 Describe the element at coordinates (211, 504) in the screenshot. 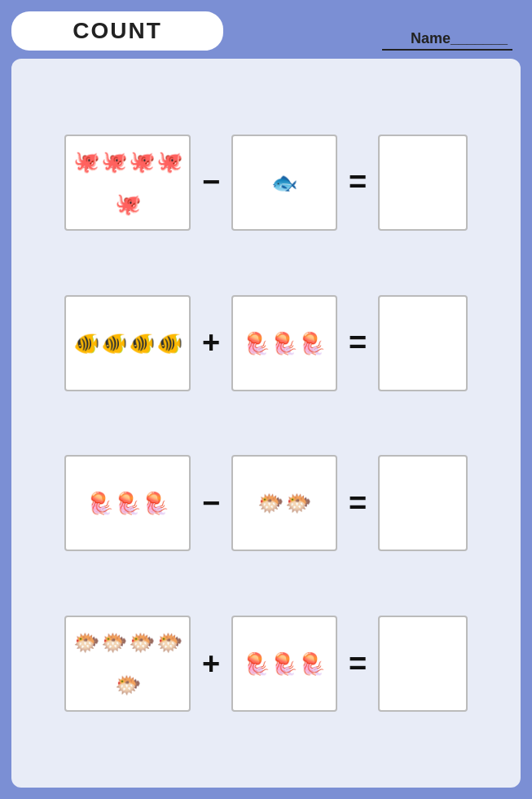

I see `operator-3: −` at that location.